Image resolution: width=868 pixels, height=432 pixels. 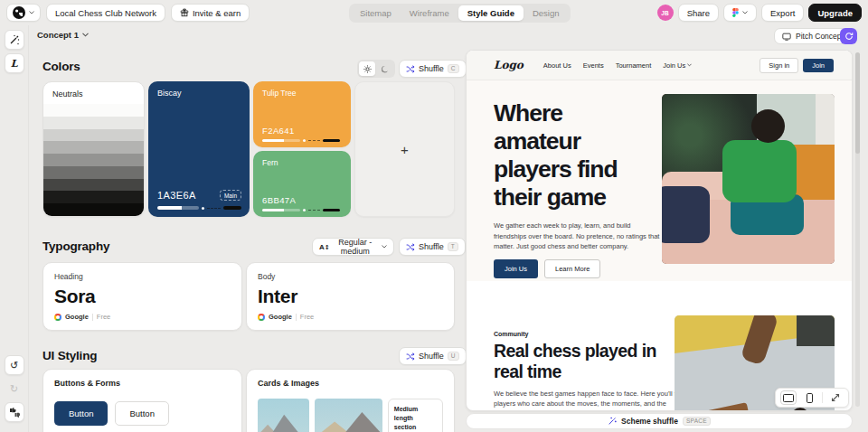 What do you see at coordinates (106, 13) in the screenshot?
I see `project-name-button: Local Chess Club Network` at bounding box center [106, 13].